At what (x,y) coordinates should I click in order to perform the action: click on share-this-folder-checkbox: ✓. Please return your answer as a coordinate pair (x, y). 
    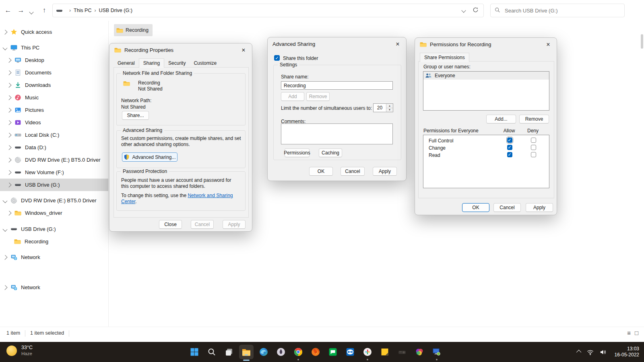
    Looking at the image, I should click on (277, 58).